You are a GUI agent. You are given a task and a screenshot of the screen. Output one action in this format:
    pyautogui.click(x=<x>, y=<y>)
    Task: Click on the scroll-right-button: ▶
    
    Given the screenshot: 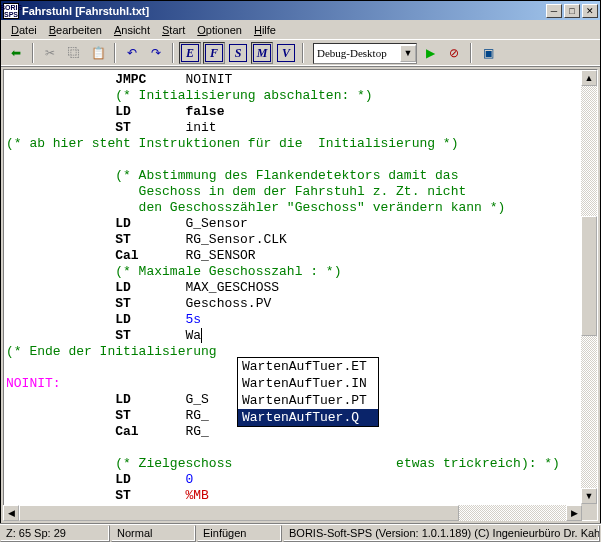 What is the action you would take?
    pyautogui.click(x=574, y=513)
    